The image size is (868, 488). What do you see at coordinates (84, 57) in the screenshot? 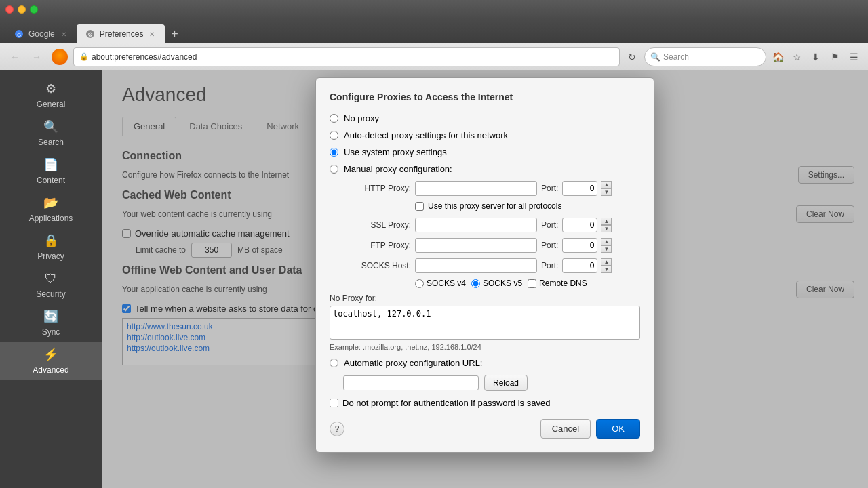
I see `url-lock-icon: 🔒` at bounding box center [84, 57].